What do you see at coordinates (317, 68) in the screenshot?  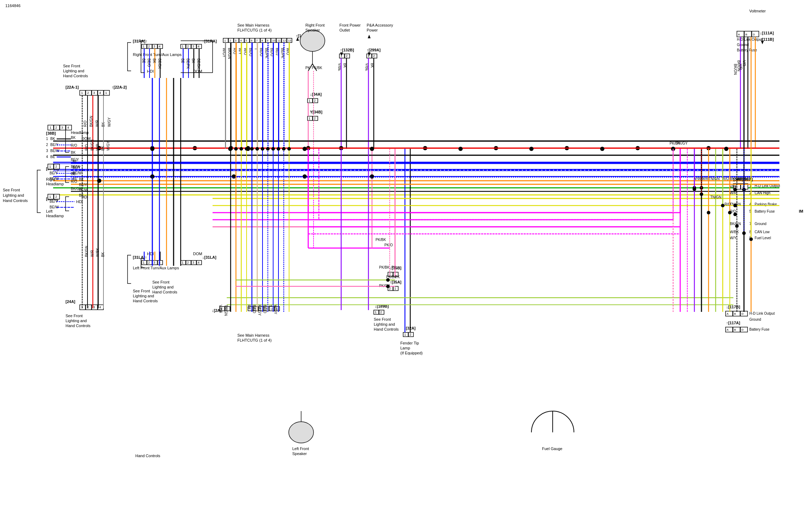 I see `svg-text: PK/BK` at bounding box center [317, 68].